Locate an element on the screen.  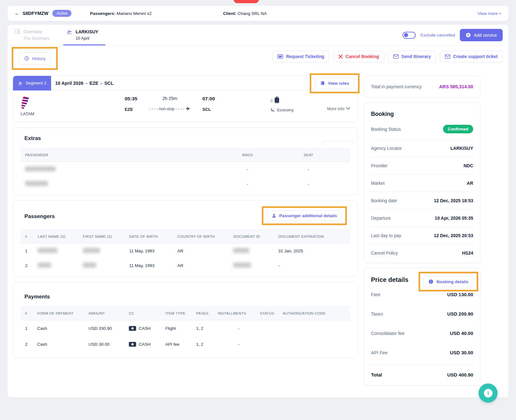
tab-segment-subtitle: 10 April is located at coordinates (87, 38).